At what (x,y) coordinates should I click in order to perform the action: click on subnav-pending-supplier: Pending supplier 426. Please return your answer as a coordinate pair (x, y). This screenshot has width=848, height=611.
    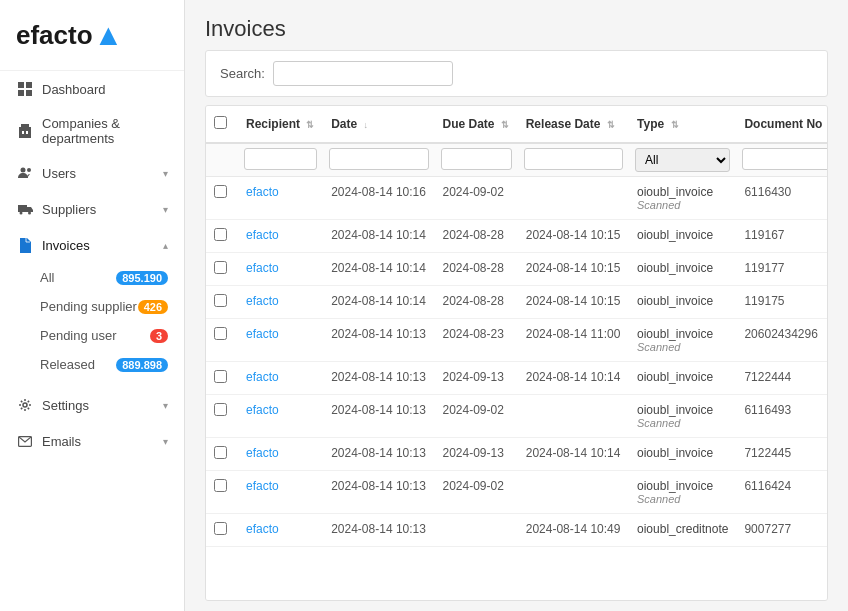
    Looking at the image, I should click on (92, 306).